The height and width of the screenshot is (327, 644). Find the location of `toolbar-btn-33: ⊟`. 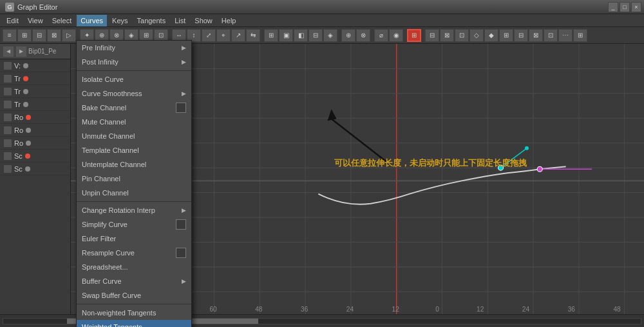

toolbar-btn-33: ⊟ is located at coordinates (521, 35).